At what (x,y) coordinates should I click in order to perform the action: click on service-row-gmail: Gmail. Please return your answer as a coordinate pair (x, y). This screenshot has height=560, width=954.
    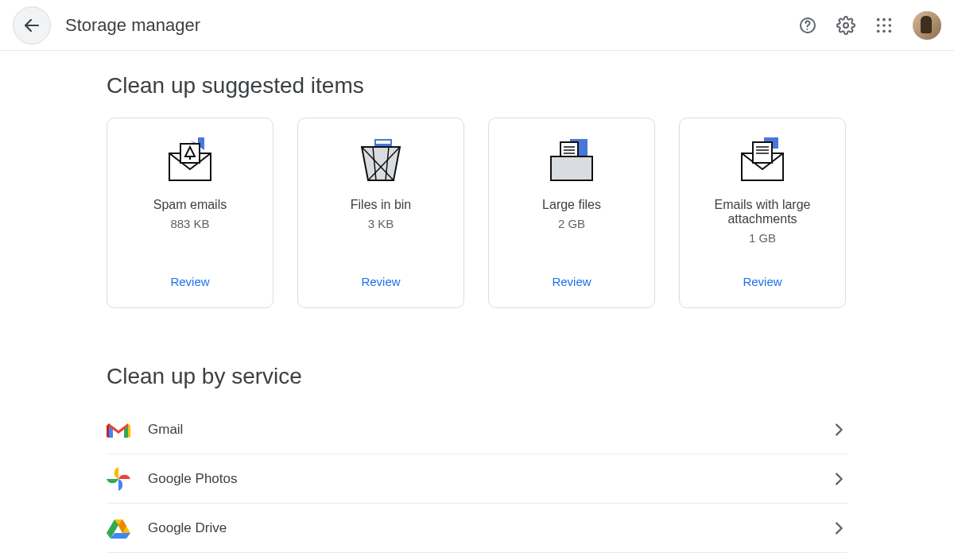
    Looking at the image, I should click on (477, 430).